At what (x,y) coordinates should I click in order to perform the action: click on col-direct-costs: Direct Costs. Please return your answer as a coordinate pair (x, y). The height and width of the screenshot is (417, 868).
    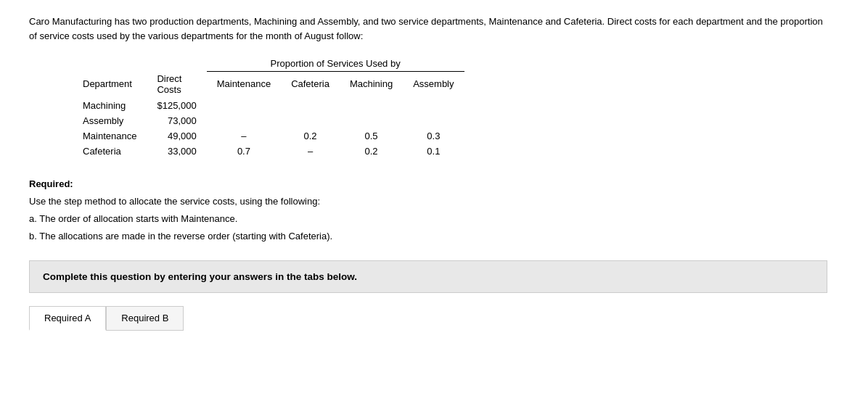
    Looking at the image, I should click on (176, 85).